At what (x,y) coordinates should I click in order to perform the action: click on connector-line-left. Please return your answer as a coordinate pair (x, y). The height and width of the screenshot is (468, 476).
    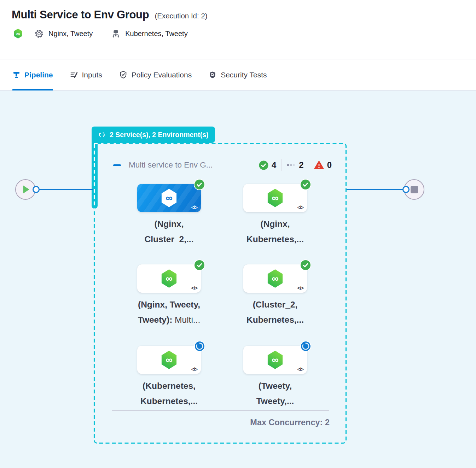
    Looking at the image, I should click on (64, 189).